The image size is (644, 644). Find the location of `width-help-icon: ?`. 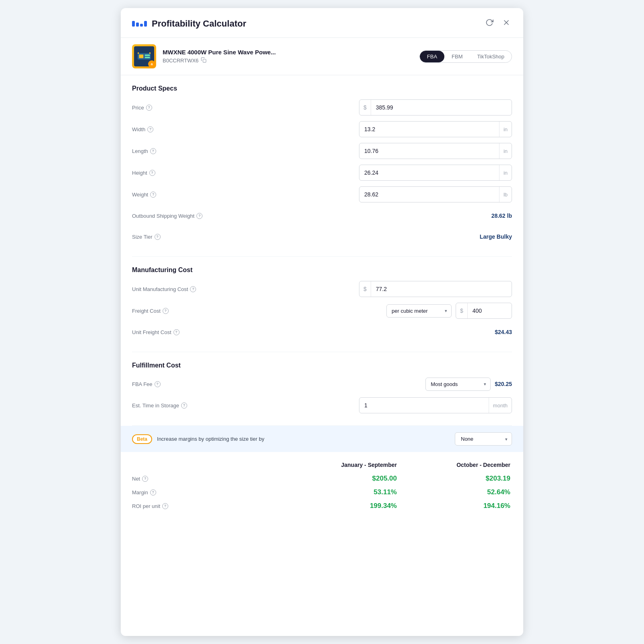

width-help-icon: ? is located at coordinates (151, 130).